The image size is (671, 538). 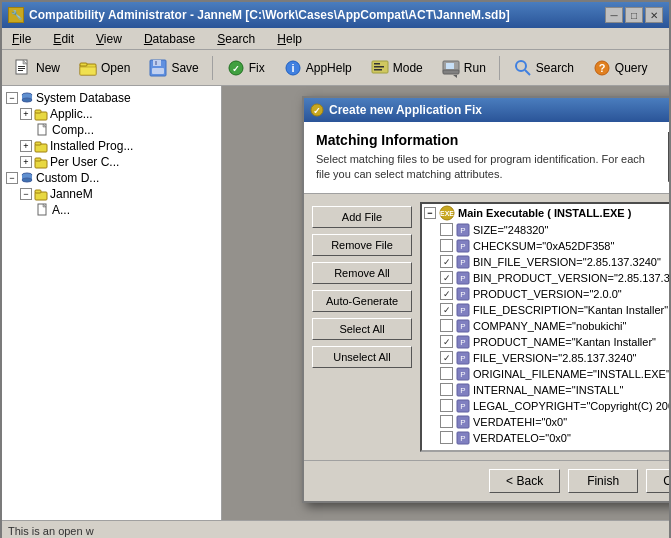 What do you see at coordinates (546, 374) in the screenshot?
I see `tree-item: PORIGINAL_FILENAME="INSTALL.EXE"` at bounding box center [546, 374].